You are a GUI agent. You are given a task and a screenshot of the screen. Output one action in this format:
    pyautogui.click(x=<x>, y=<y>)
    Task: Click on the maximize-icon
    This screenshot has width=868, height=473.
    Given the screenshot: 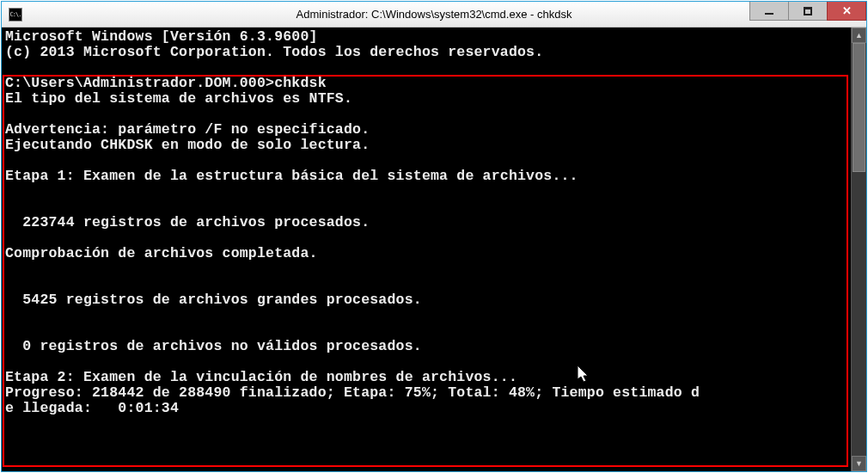 What is the action you would take?
    pyautogui.click(x=808, y=11)
    